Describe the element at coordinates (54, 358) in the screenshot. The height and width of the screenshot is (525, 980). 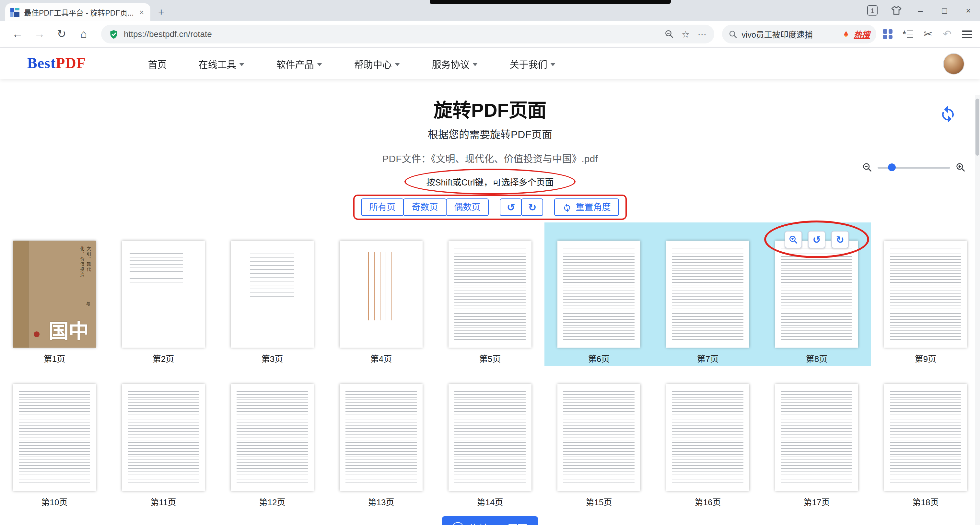
I see `page-label: 第1页` at that location.